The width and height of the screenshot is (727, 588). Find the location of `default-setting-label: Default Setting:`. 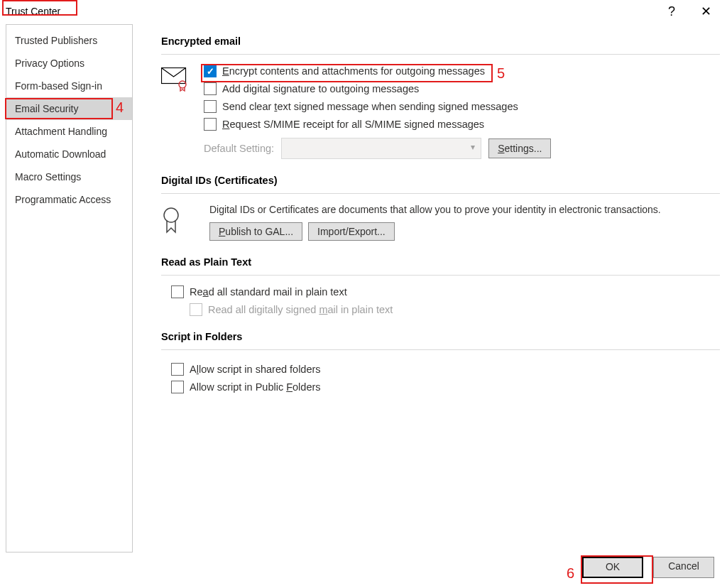

default-setting-label: Default Setting: is located at coordinates (239, 148).